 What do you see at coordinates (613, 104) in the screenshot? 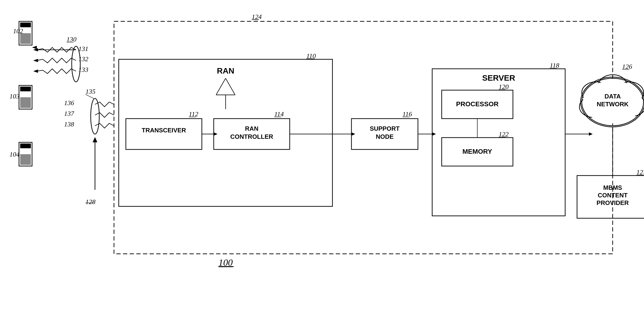
I see `data-network-label2: NETWORK` at bounding box center [613, 104].